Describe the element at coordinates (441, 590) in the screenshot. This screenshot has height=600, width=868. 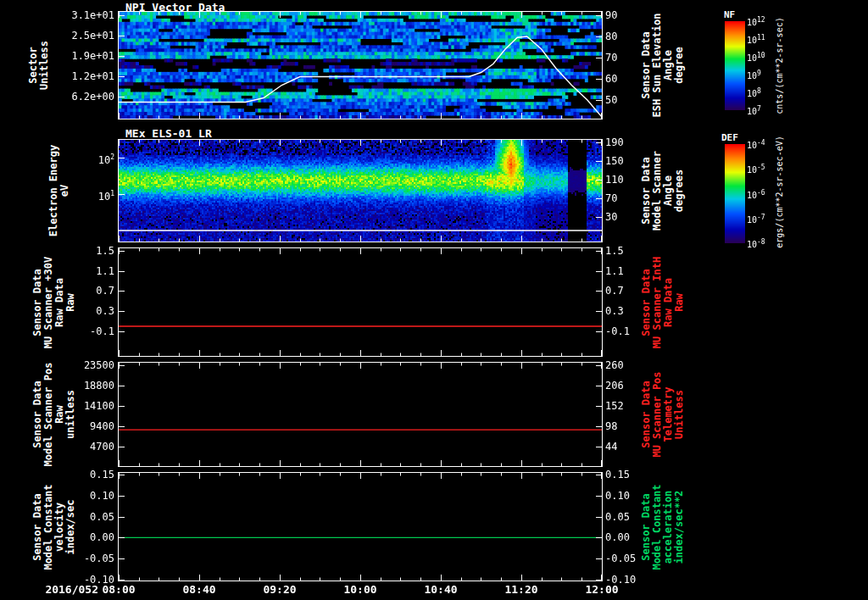
I see `x-axis-tick-label: 10:40` at that location.